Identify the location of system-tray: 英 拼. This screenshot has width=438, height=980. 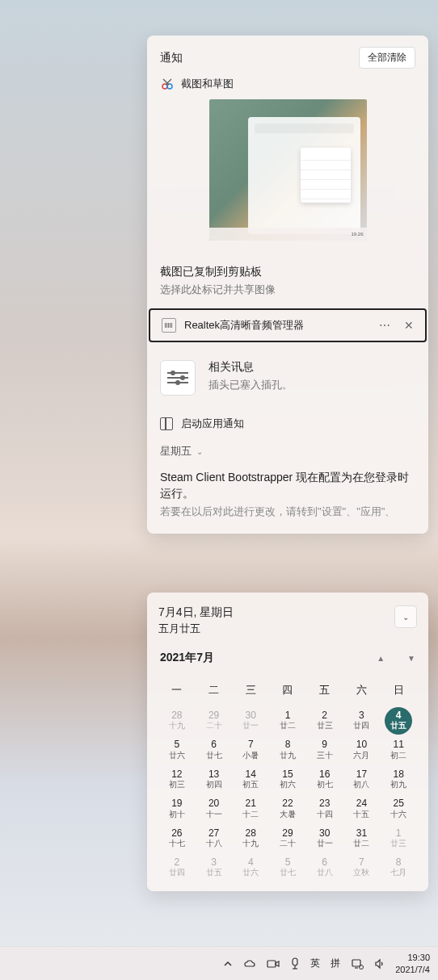
(304, 964).